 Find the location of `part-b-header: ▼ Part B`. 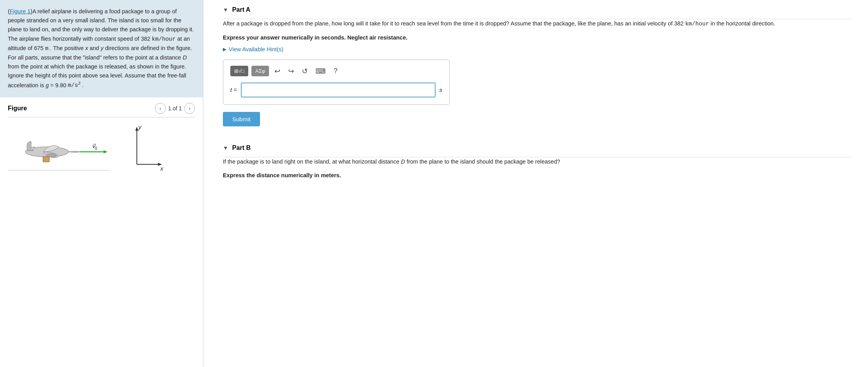

part-b-header: ▼ Part B is located at coordinates (538, 147).